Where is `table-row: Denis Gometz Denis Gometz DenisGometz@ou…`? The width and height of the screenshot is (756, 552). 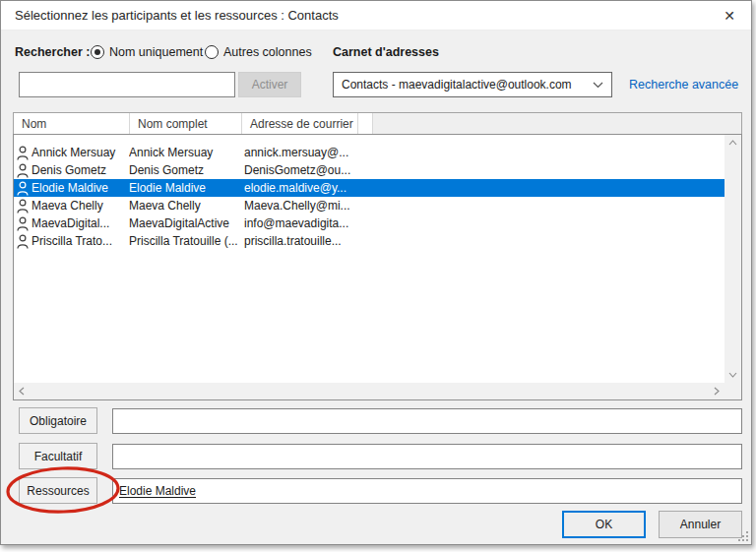 table-row: Denis Gometz Denis Gometz DenisGometz@ou… is located at coordinates (369, 170).